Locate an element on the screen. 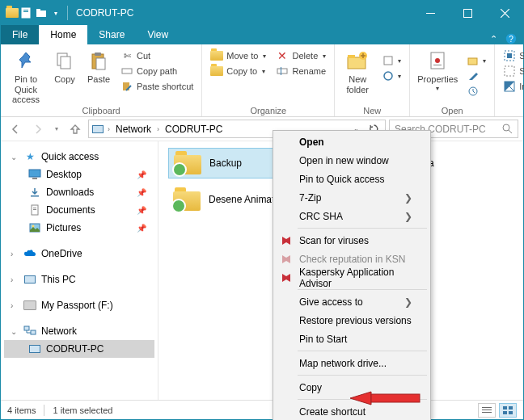 The height and width of the screenshot is (420, 524). sidebar-item-my-passport: ›My Passport (F:) is located at coordinates (79, 305).